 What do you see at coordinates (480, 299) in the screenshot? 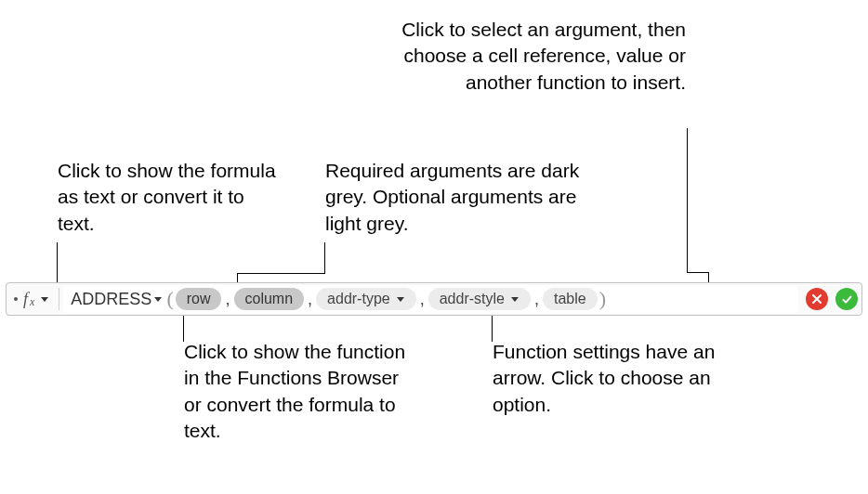
I see `argument-addr-style: addr-style` at bounding box center [480, 299].